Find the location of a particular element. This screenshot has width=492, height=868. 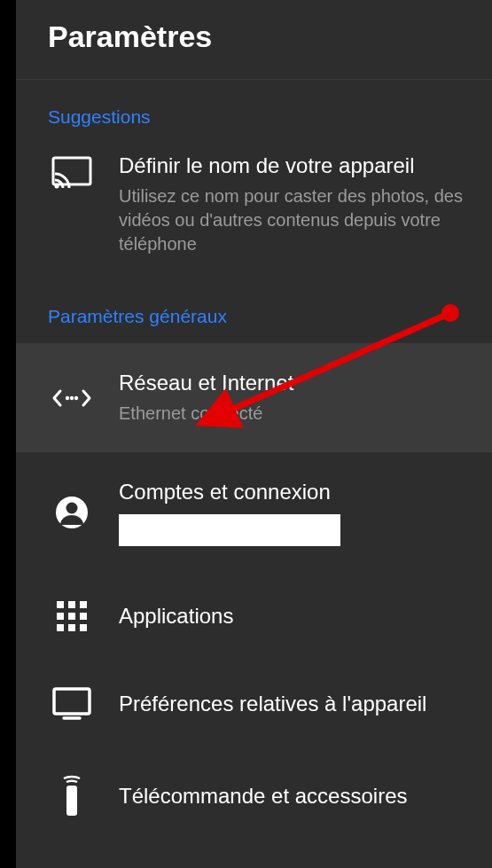

item-accounts: Comptes et connexion is located at coordinates (254, 512).